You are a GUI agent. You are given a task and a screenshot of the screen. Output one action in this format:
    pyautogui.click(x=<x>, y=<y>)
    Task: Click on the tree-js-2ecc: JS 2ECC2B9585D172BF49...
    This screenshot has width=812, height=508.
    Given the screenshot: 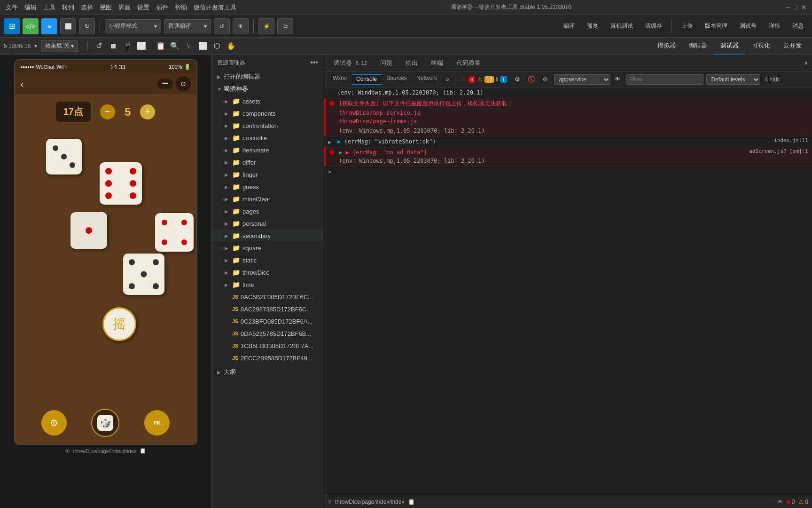 What is the action you would take?
    pyautogui.click(x=268, y=358)
    